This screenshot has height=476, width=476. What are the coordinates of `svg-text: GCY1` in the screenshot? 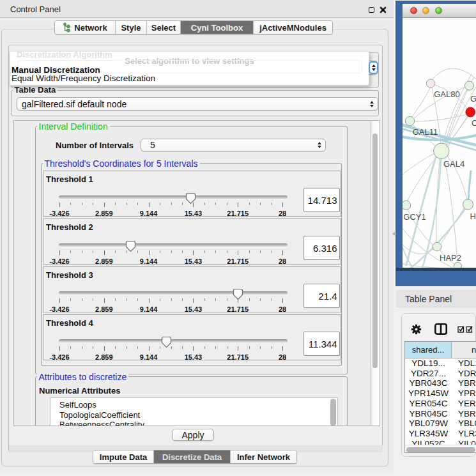 It's located at (414, 217).